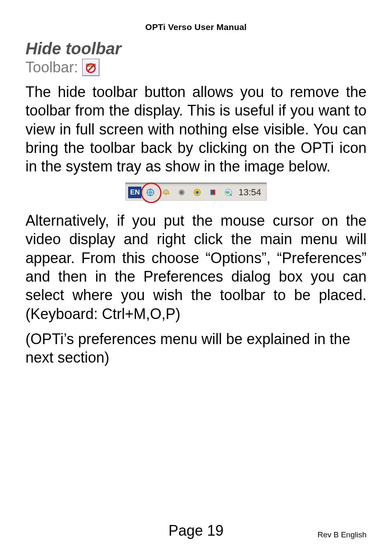  Describe the element at coordinates (52, 67) in the screenshot. I see `toolbar-label: Toolbar:` at that location.